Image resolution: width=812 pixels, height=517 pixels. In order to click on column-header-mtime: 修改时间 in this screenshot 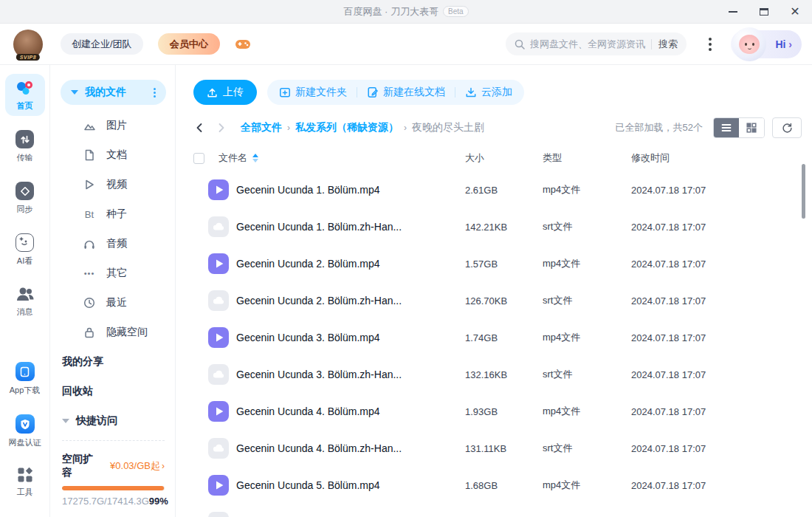, I will do `click(722, 158)`.